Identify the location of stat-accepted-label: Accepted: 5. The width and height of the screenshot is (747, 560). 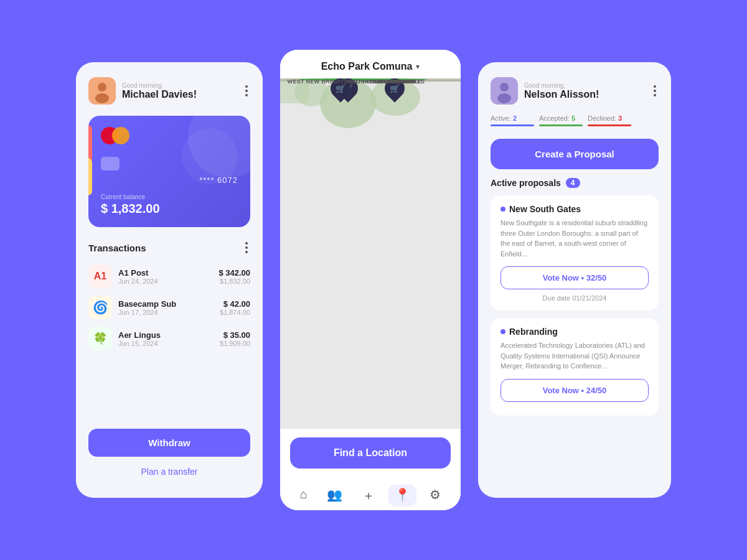
(561, 118).